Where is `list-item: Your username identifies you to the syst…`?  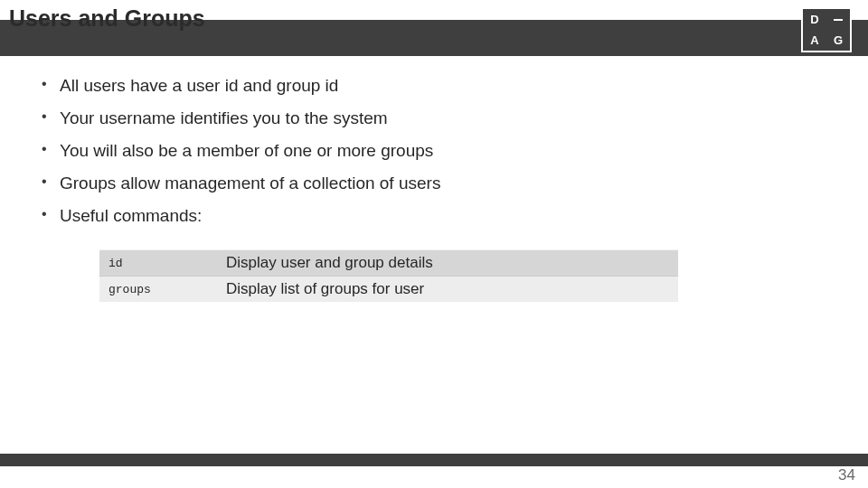
list-item: Your username identifies you to the syst… is located at coordinates (434, 118).